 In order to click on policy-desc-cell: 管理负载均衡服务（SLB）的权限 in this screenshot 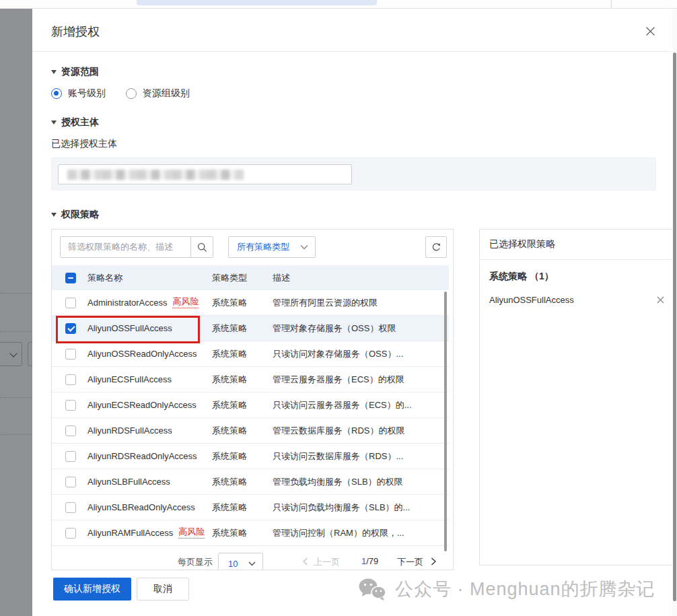, I will do `click(361, 482)`.